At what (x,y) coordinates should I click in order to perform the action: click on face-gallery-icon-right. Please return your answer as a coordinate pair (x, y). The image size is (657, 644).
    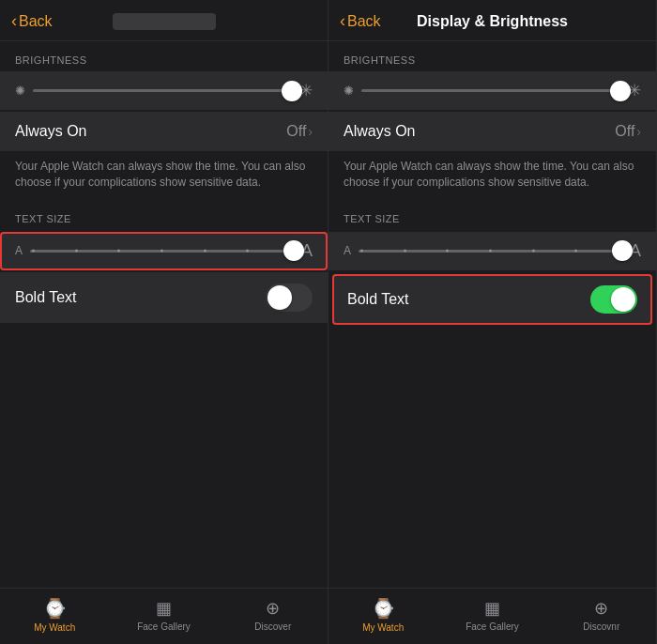
    Looking at the image, I should click on (492, 608).